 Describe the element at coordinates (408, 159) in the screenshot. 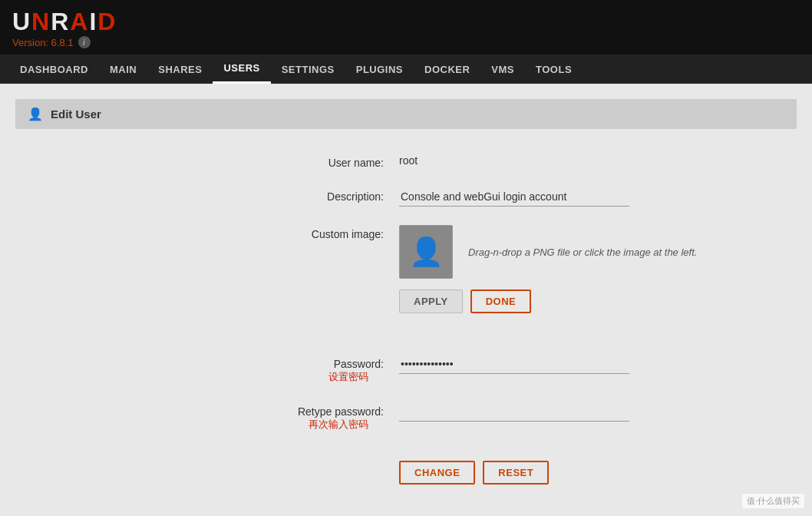

I see `username-text: root` at that location.